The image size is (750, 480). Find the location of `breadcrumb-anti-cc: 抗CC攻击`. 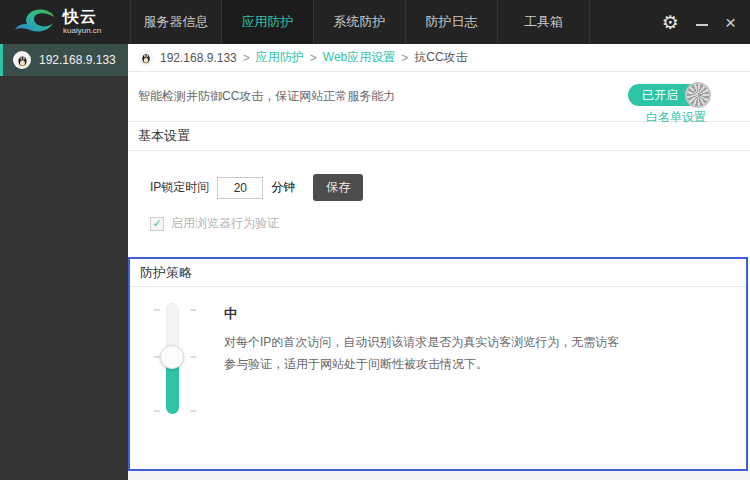

breadcrumb-anti-cc: 抗CC攻击 is located at coordinates (440, 58).